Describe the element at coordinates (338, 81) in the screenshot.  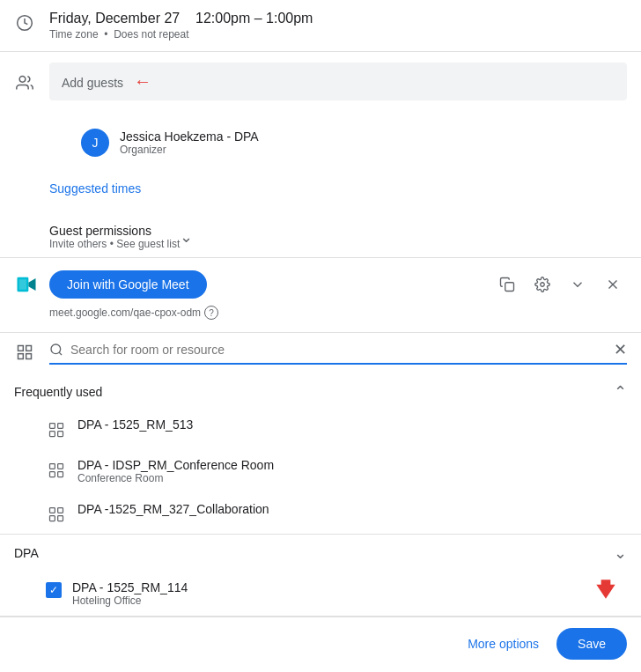
I see `add-guests-input: Add guests ←` at that location.